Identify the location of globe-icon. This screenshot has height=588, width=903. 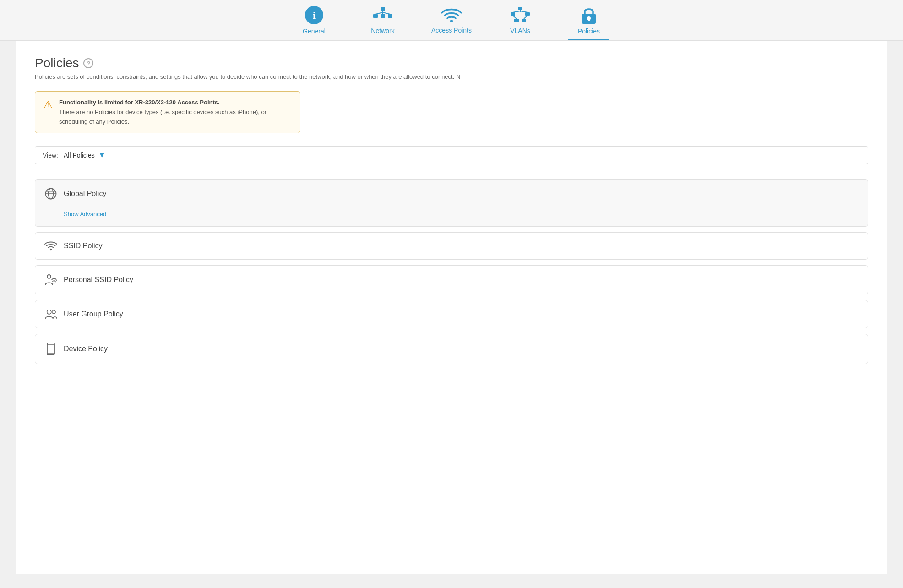
(51, 194).